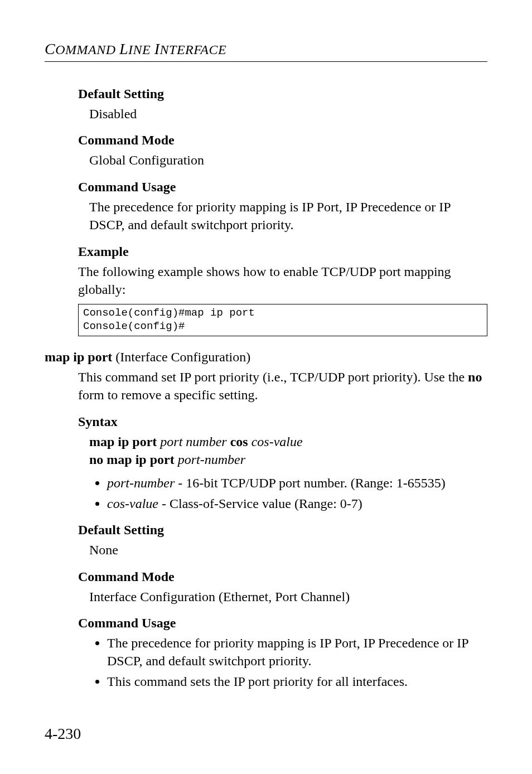 Image resolution: width=532 pixels, height=774 pixels. Describe the element at coordinates (288, 597) in the screenshot. I see `command-mode-value-2: Interface Configuration (Ethernet, Port …` at that location.